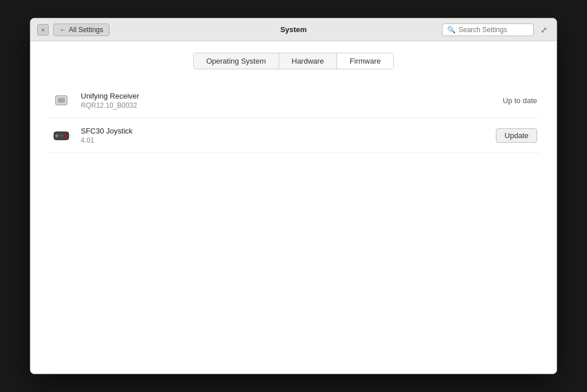  I want to click on search-input, so click(494, 30).